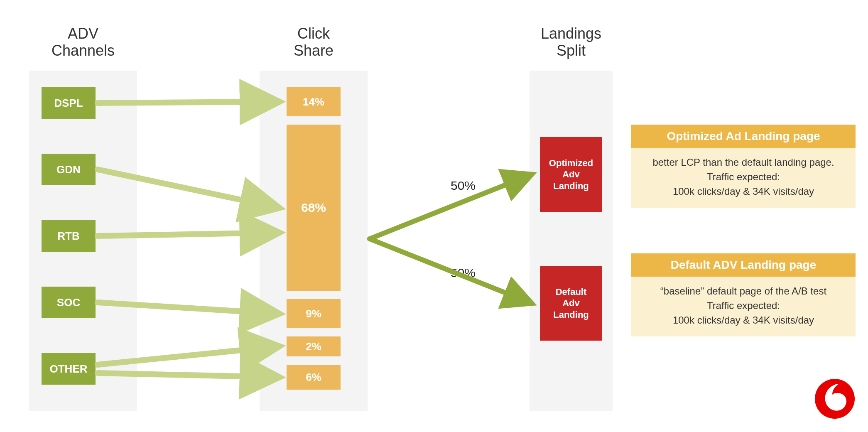  Describe the element at coordinates (835, 399) in the screenshot. I see `vodafone-logo-icon` at that location.